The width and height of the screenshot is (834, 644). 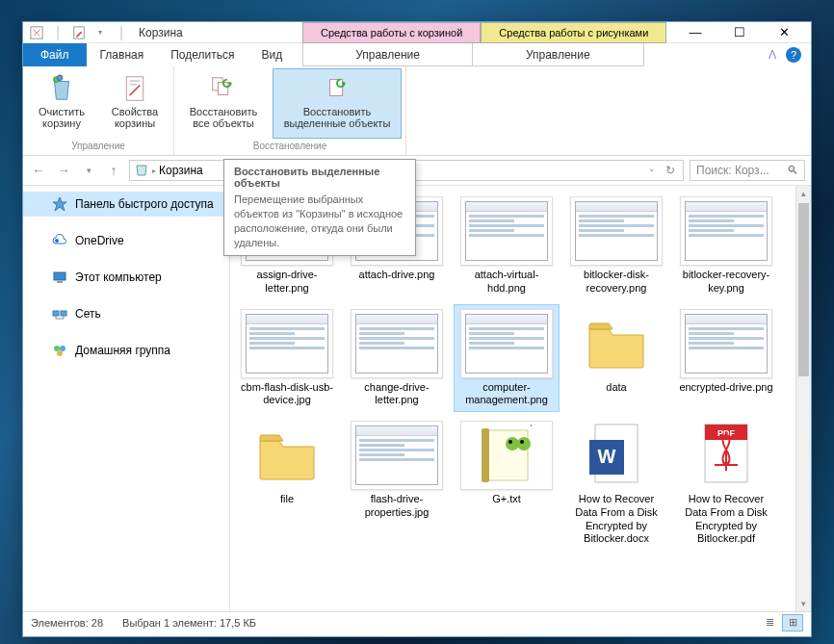 What do you see at coordinates (126, 277) in the screenshot?
I see `sidebar-item-pc: Этот компьютер` at bounding box center [126, 277].